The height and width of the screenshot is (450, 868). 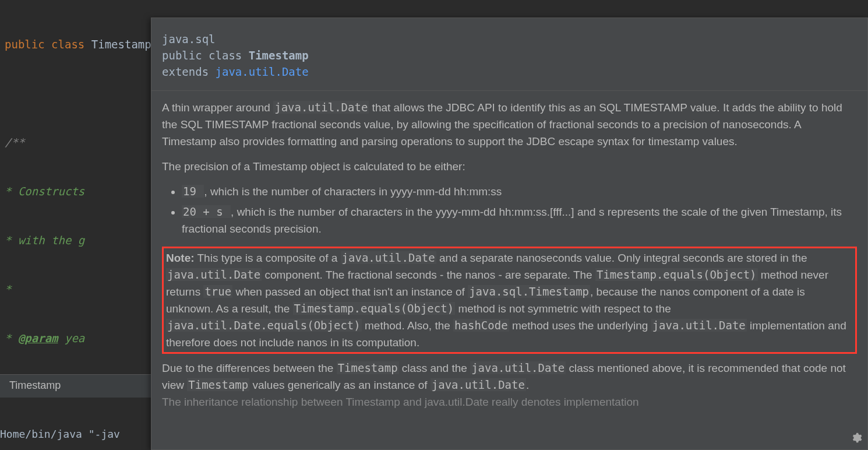 I want to click on keyword-class: class, so click(x=68, y=44).